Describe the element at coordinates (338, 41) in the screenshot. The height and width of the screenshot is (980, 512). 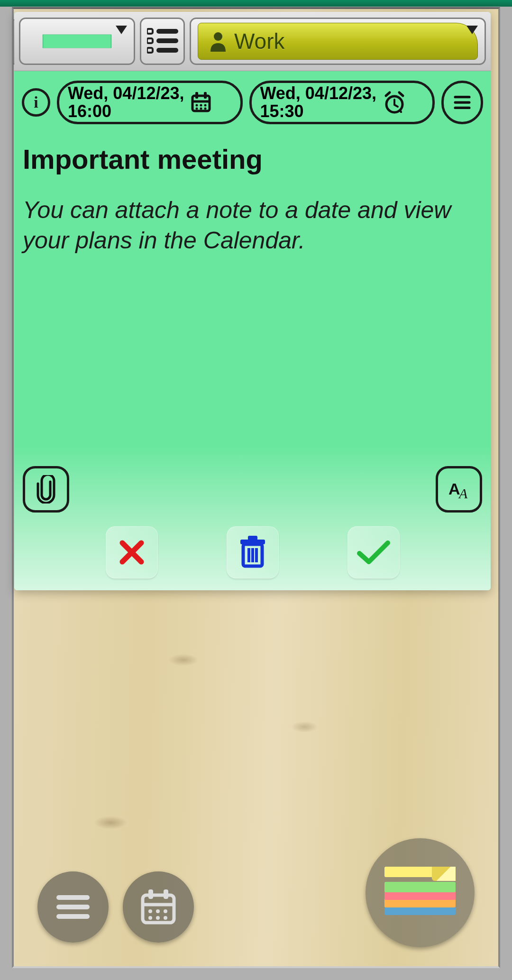
I see `category-pill: Work` at that location.